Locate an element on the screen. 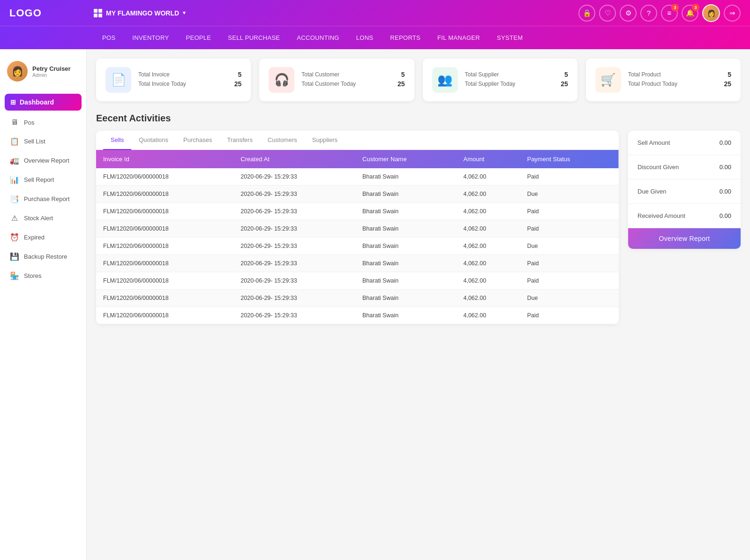 The width and height of the screenshot is (750, 560). app-name-area: MY FLAMINGO WORLD ▾ is located at coordinates (336, 13).